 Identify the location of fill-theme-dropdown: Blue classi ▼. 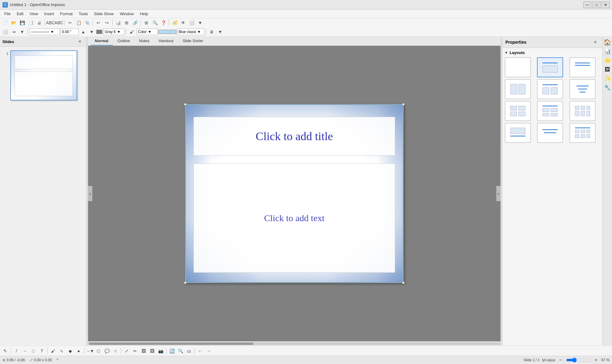
(191, 32).